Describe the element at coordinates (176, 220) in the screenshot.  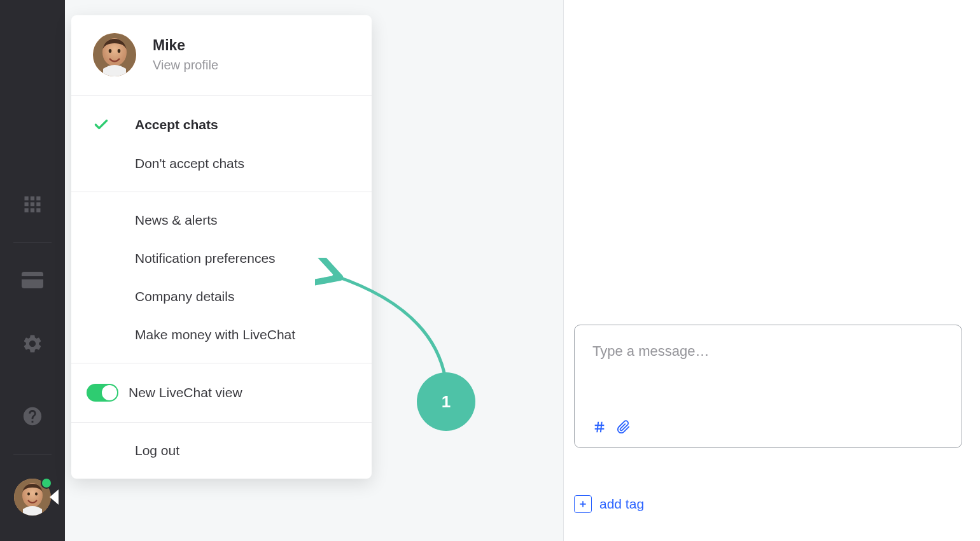
I see `news-alerts-label: News & alerts` at that location.